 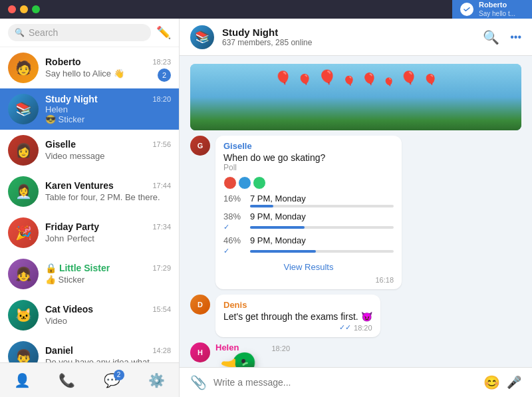 What do you see at coordinates (348, 37) in the screenshot?
I see `chat-header-info: Study Night 637 members, 285 online` at bounding box center [348, 37].